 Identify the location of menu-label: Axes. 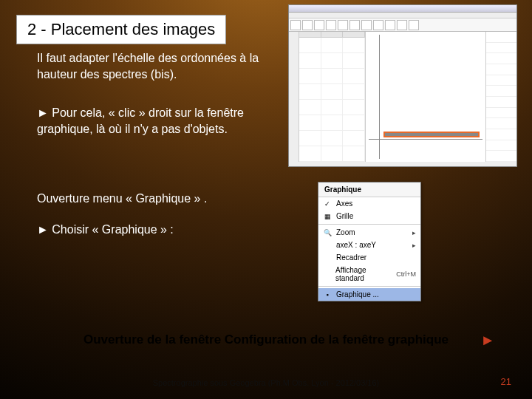
(344, 204).